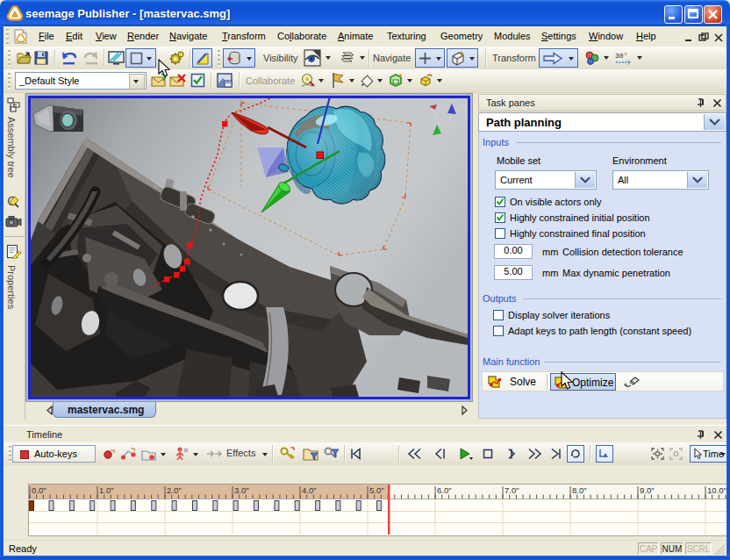 The image size is (730, 560). What do you see at coordinates (107, 490) in the screenshot?
I see `svg-text: 1.0"` at bounding box center [107, 490].